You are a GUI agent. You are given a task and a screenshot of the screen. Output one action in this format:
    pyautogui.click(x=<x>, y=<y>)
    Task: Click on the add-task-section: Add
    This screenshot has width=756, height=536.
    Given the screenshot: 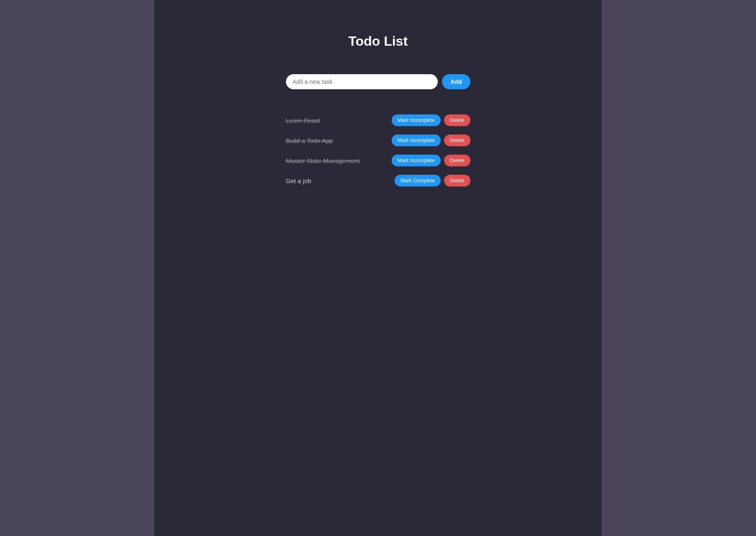 What is the action you would take?
    pyautogui.click(x=378, y=82)
    